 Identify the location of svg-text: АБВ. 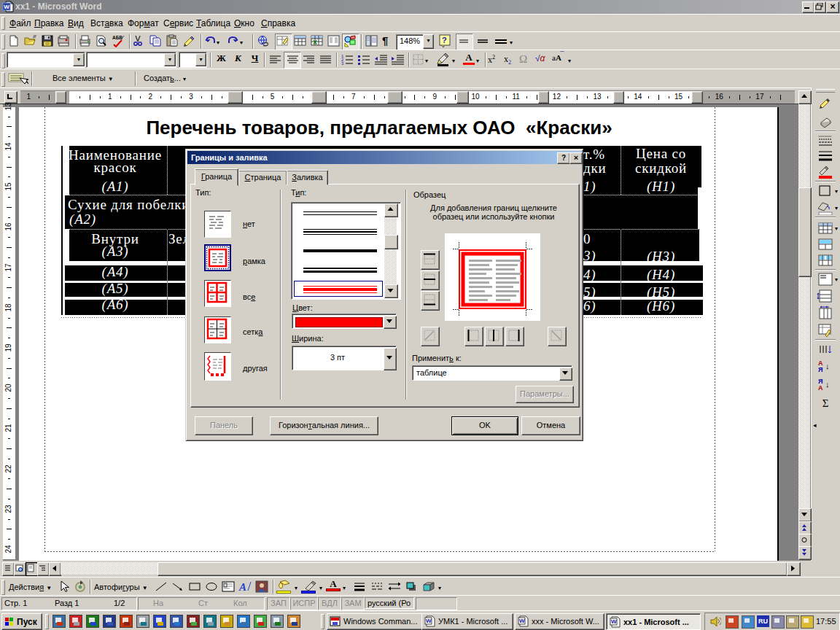
(117, 38).